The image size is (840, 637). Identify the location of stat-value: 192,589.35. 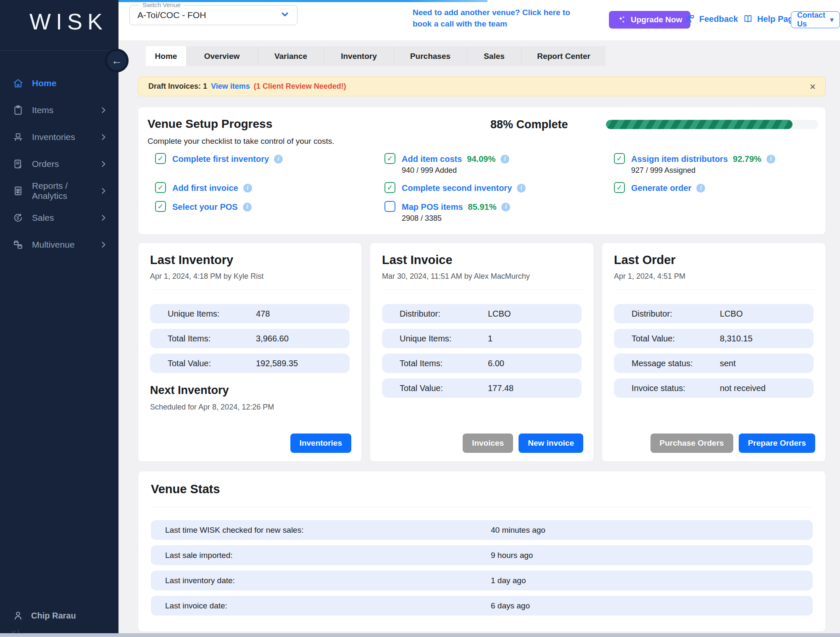
(277, 363).